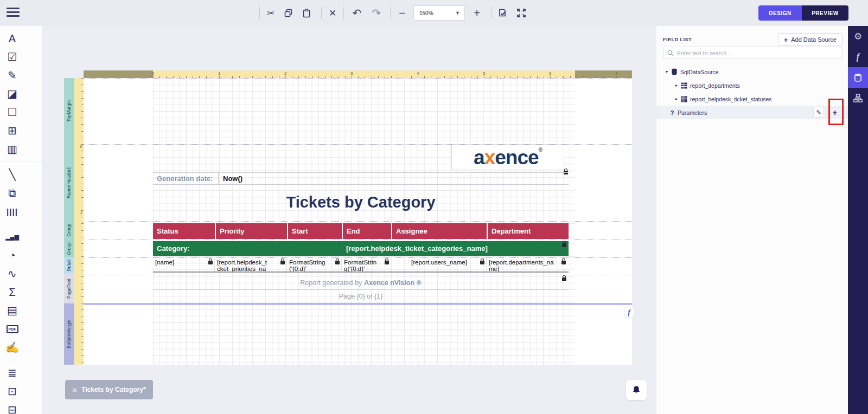 The height and width of the screenshot is (414, 868). What do you see at coordinates (858, 98) in the screenshot?
I see `report-explorer-icon` at bounding box center [858, 98].